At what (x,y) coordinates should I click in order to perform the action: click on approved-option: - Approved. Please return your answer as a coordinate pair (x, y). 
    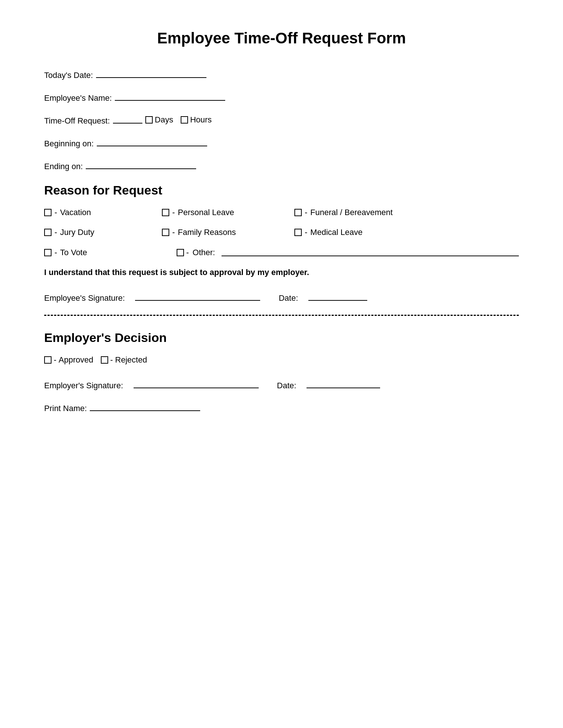
    Looking at the image, I should click on (69, 360).